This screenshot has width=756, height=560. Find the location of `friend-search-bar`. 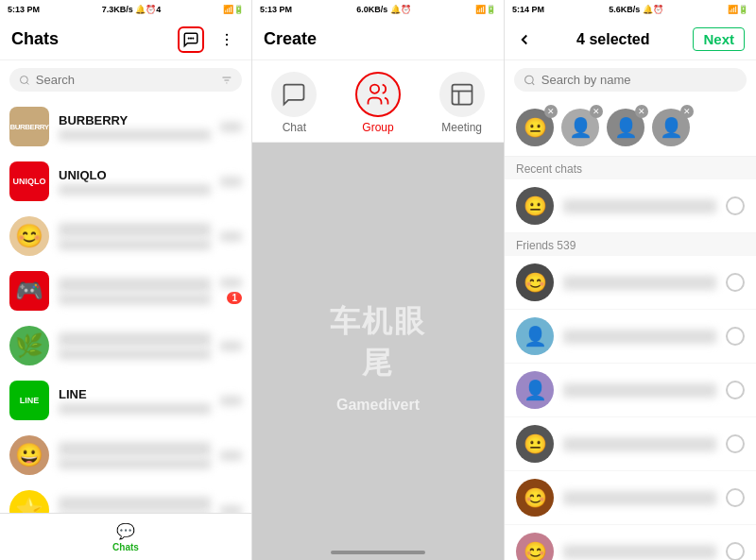

friend-search-bar is located at coordinates (630, 79).